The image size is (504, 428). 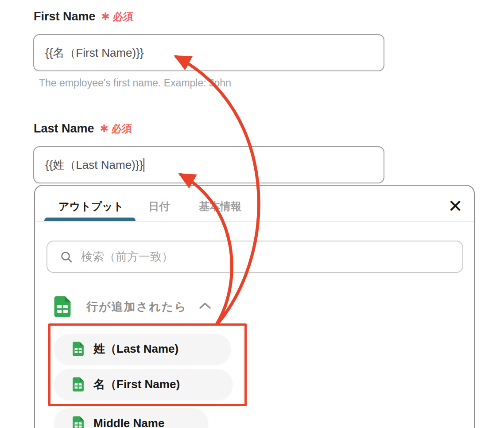 I want to click on tabs-divider, so click(x=254, y=222).